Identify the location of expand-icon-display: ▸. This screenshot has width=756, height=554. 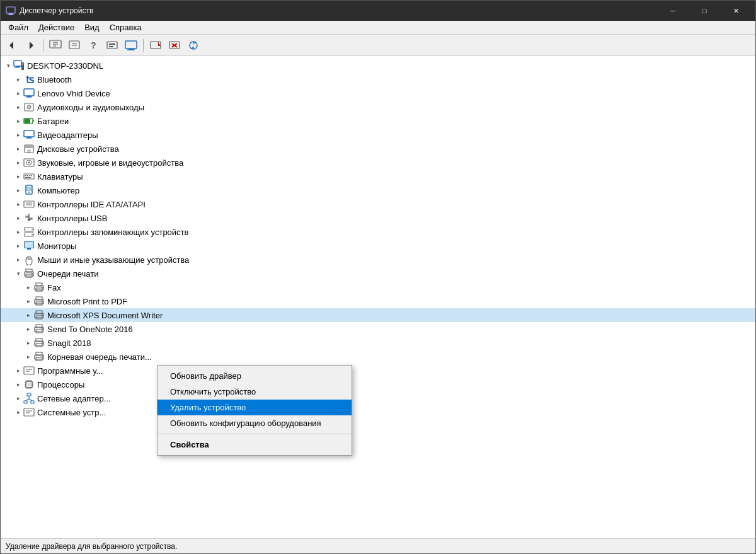
(18, 135).